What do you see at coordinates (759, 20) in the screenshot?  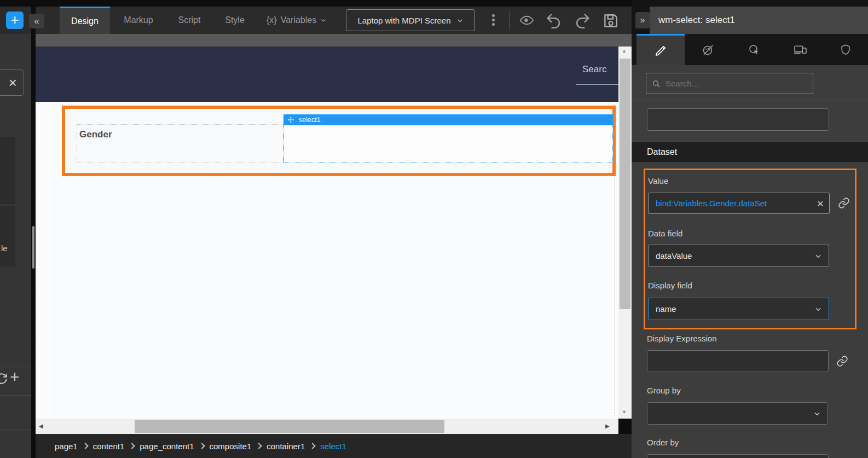 I see `inspector-header: wm-select: select1` at bounding box center [759, 20].